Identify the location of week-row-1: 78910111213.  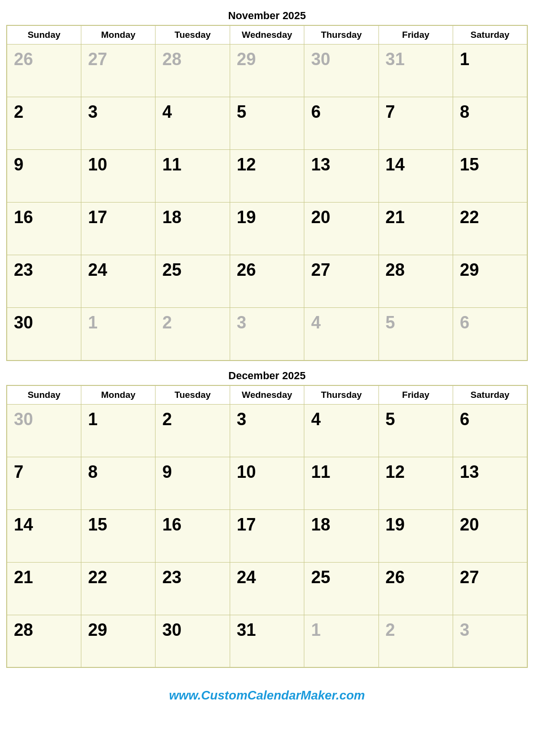
(267, 483).